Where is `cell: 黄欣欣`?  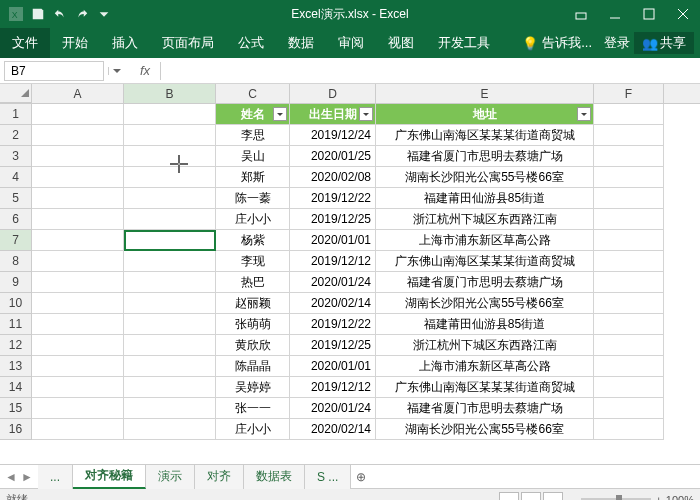
cell: 黄欣欣 is located at coordinates (253, 346).